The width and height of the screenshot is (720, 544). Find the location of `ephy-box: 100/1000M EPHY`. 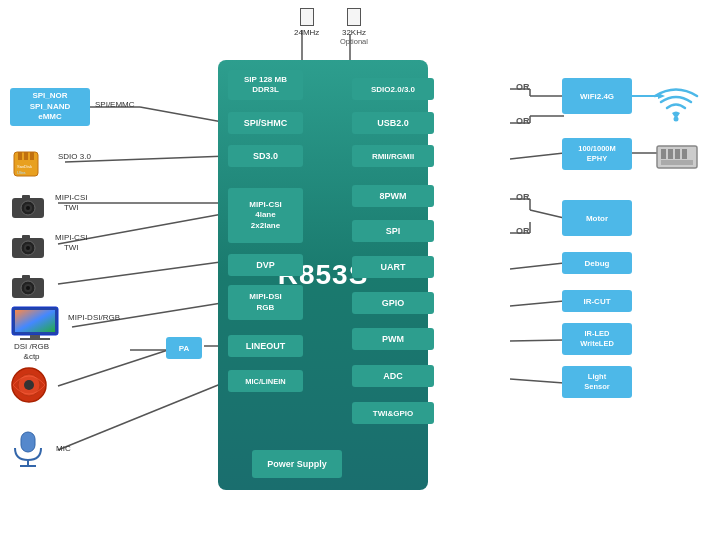

ephy-box: 100/1000M EPHY is located at coordinates (597, 154).